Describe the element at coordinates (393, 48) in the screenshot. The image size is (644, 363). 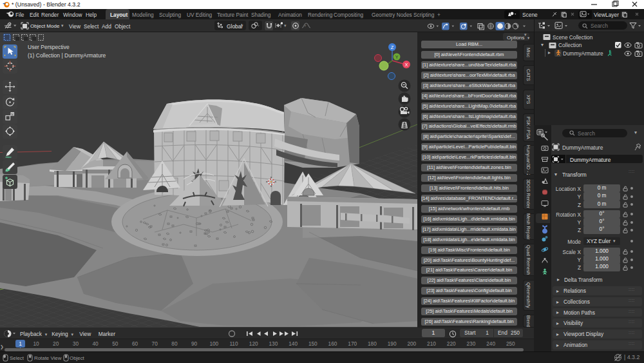
I see `svg-text: Z` at that location.